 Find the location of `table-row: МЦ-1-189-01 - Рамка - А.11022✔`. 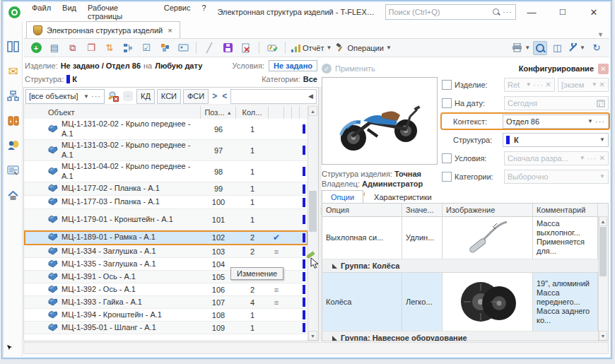

table-row: МЦ-1-189-01 - Рамка - А.11022✔ is located at coordinates (166, 237).